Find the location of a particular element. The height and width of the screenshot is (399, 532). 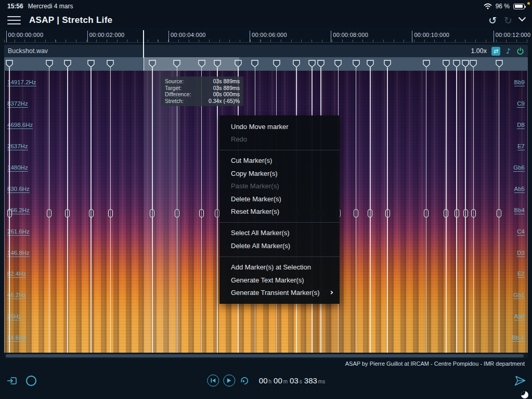

menu-item: Delete Marker(s) is located at coordinates (280, 199).